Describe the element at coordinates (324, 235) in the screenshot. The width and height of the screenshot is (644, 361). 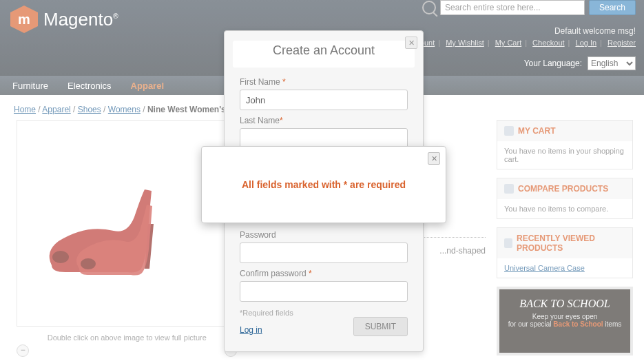
I see `password-label: Password` at that location.